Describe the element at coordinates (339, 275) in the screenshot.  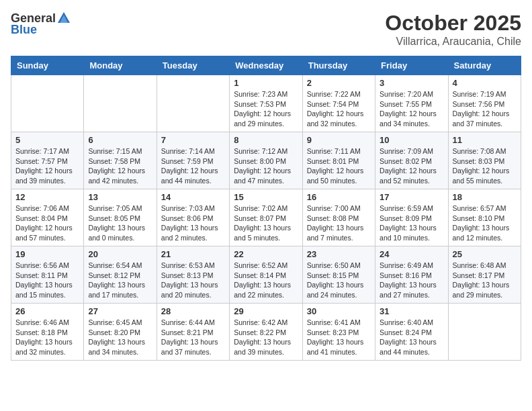
I see `calendar-day-cell: 23Sunrise: 6:50 AM Sunset: 8:15 PM Dayli…` at that location.